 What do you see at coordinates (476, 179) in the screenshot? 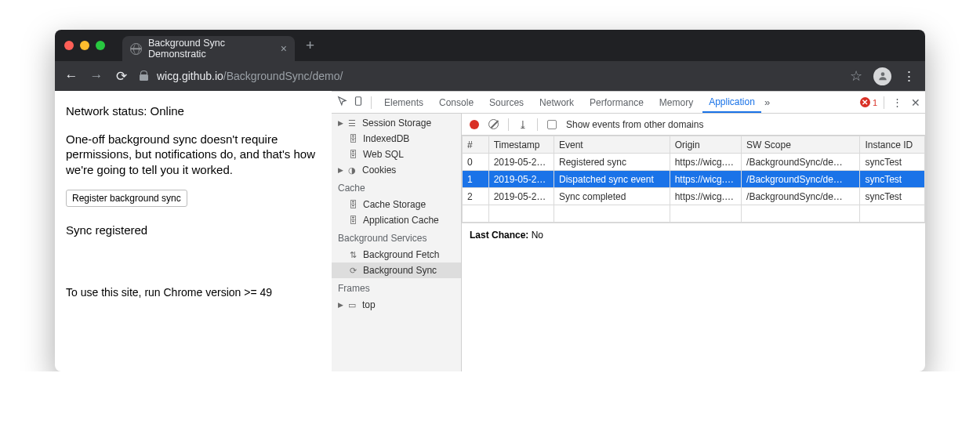
I see `table-cell: 1` at bounding box center [476, 179].